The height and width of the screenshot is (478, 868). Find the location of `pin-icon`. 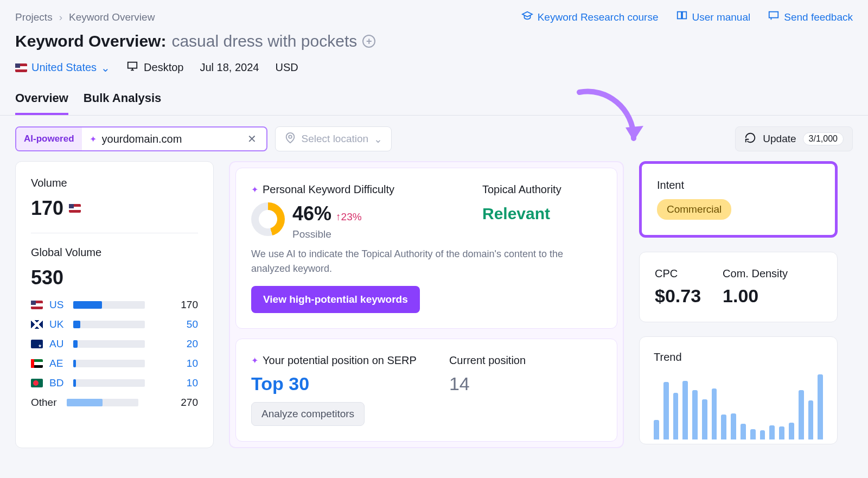

pin-icon is located at coordinates (290, 139).